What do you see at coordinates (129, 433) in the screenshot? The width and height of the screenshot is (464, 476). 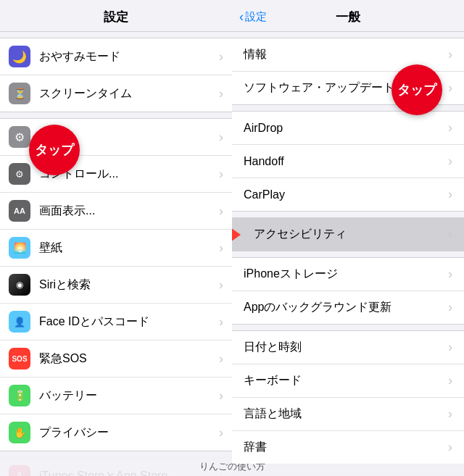 I see `privacy-label: プライバシー` at bounding box center [129, 433].